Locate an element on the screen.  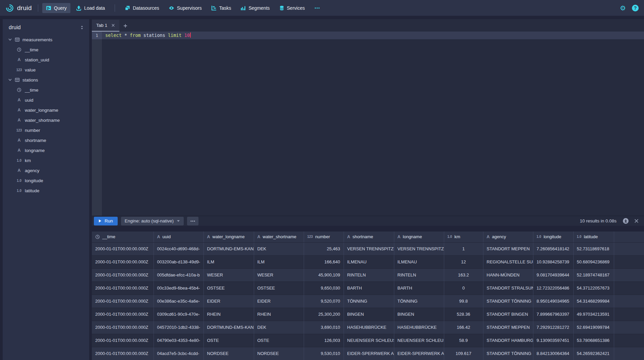
table-row: 2000-01-01T00:00:00.000Z005dfdae-efcc-41… is located at coordinates (368, 275).